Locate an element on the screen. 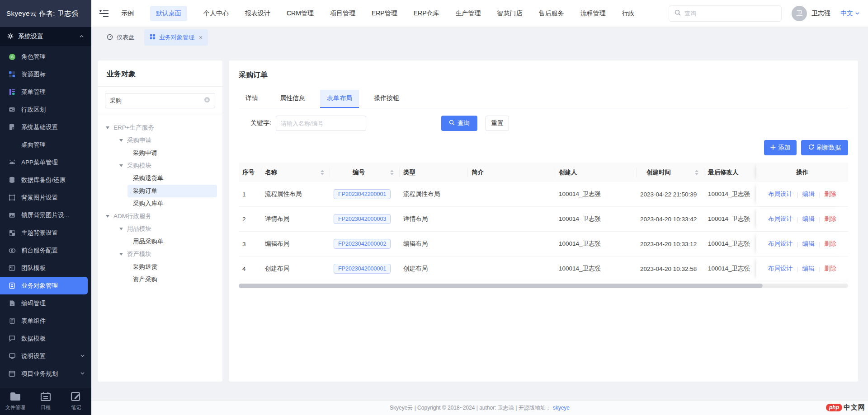 The image size is (868, 415). code-badge: FP2023042200001 is located at coordinates (362, 194).